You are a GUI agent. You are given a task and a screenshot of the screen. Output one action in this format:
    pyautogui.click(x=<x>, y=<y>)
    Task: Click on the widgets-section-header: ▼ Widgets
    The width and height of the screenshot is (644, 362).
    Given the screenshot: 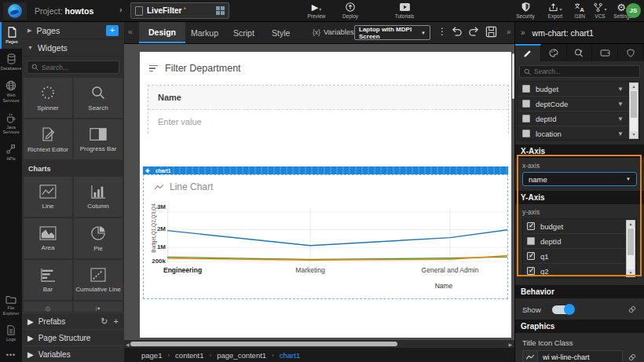 What is the action you would take?
    pyautogui.click(x=73, y=48)
    